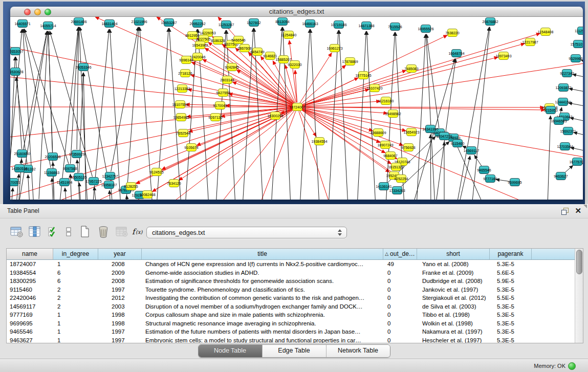 Image resolution: width=588 pixels, height=372 pixels. What do you see at coordinates (120, 307) in the screenshot?
I see `cell-year: 2003` at bounding box center [120, 307].